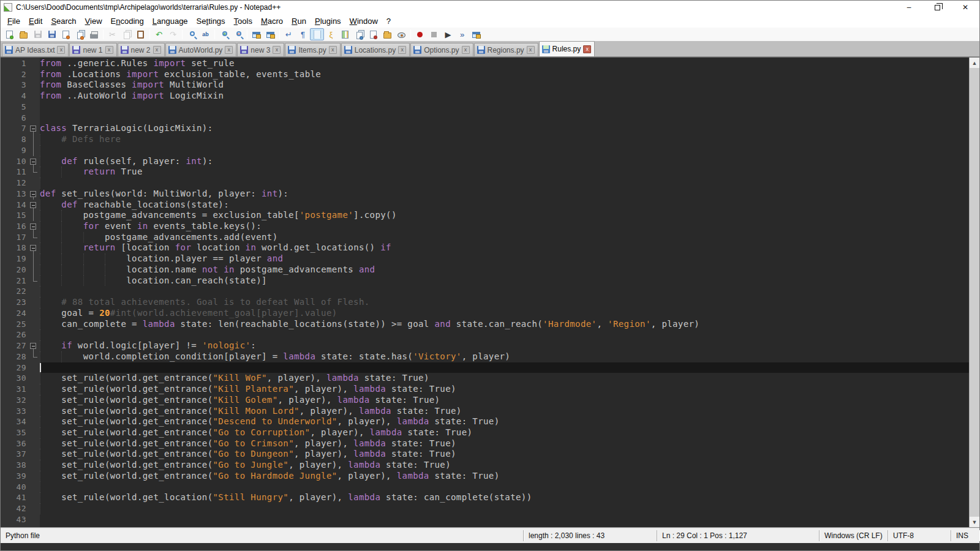  I want to click on show-indent-guide-icon, so click(317, 34).